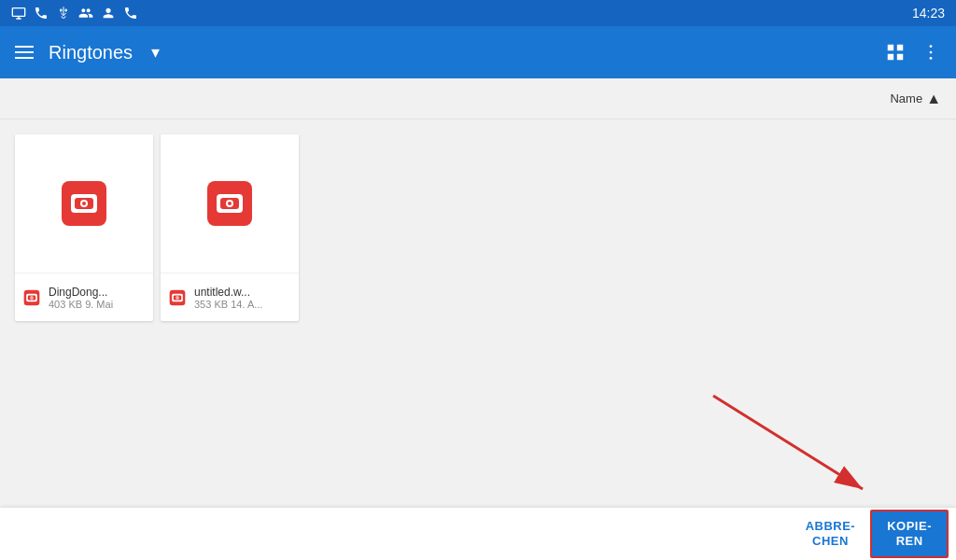 The width and height of the screenshot is (956, 560). I want to click on person-icon, so click(108, 13).